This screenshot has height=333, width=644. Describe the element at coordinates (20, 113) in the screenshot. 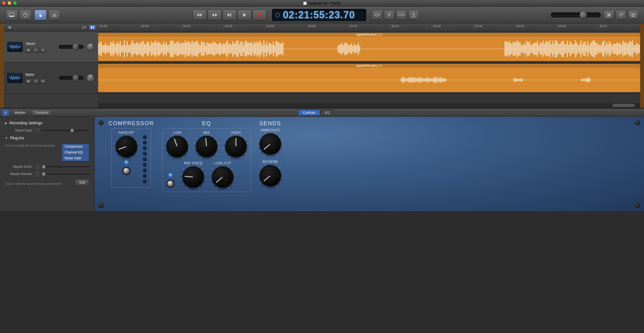

I see `preset-name: Master` at that location.